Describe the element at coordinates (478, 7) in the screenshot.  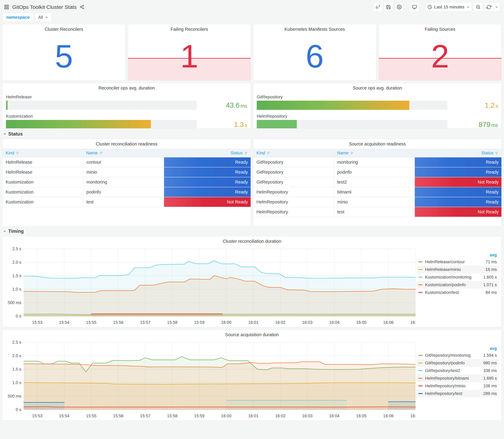
I see `zoom-out-button` at that location.